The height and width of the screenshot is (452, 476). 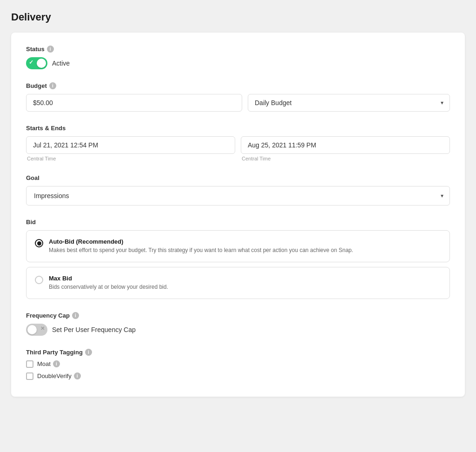 What do you see at coordinates (39, 280) in the screenshot?
I see `bid-max-radio` at bounding box center [39, 280].